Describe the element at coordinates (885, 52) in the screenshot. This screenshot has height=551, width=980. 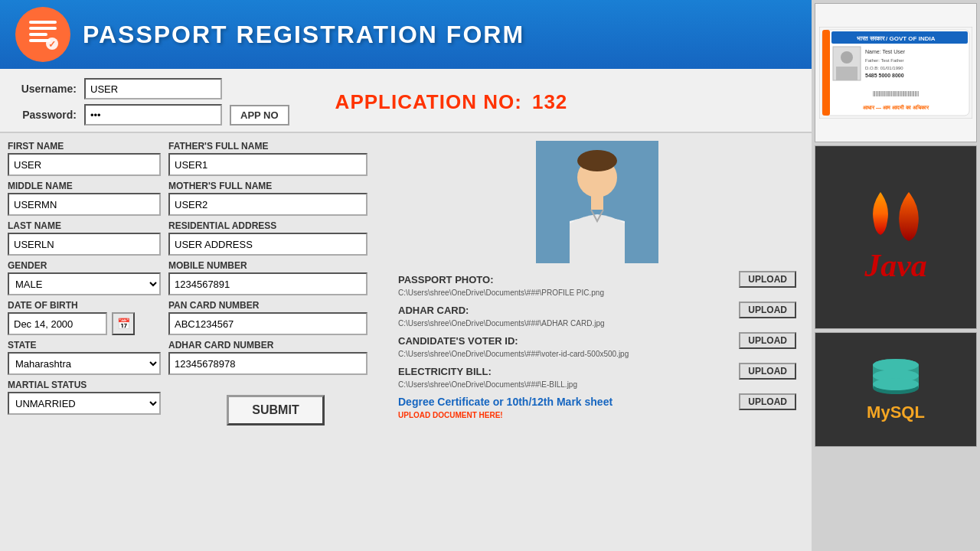
I see `svg-text: Name: Test User` at that location.